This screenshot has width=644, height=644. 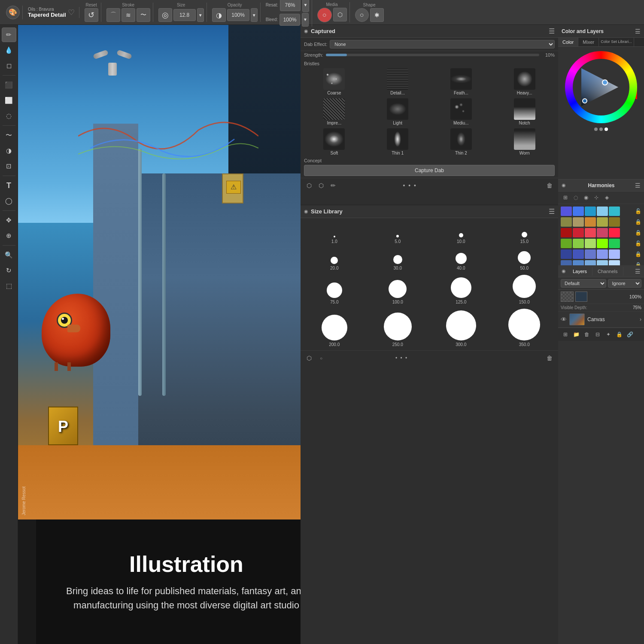 What do you see at coordinates (587, 334) in the screenshot?
I see `layer-delete-btn: 🗑` at bounding box center [587, 334].